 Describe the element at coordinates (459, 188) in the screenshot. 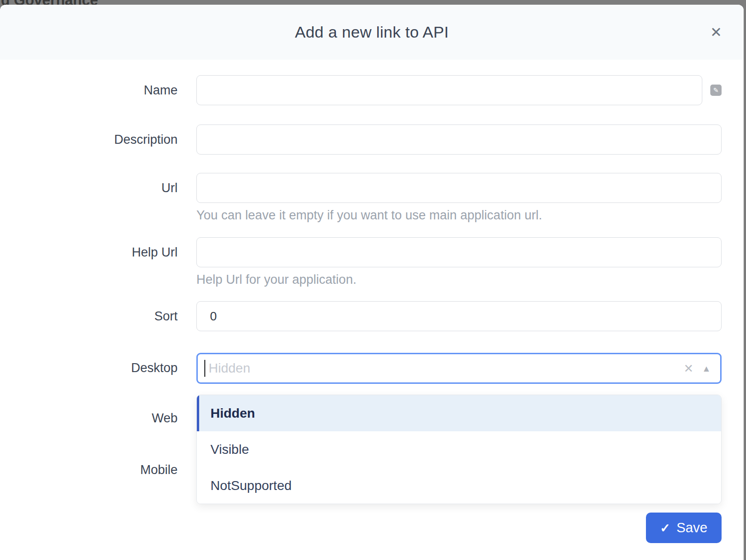

I see `url-input` at that location.